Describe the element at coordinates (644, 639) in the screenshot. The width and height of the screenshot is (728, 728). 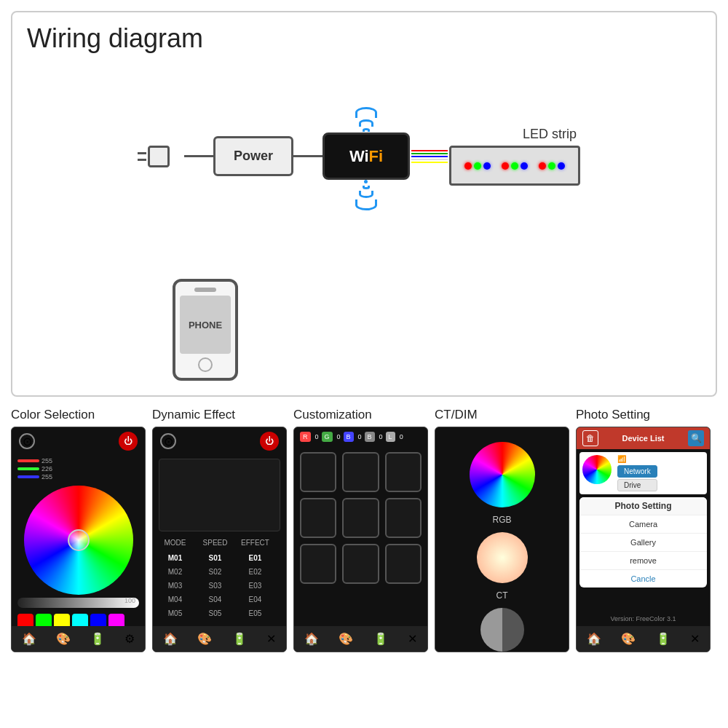
I see `photo-bottom-nav: 🏠 🎨 🔋 ✕` at that location.